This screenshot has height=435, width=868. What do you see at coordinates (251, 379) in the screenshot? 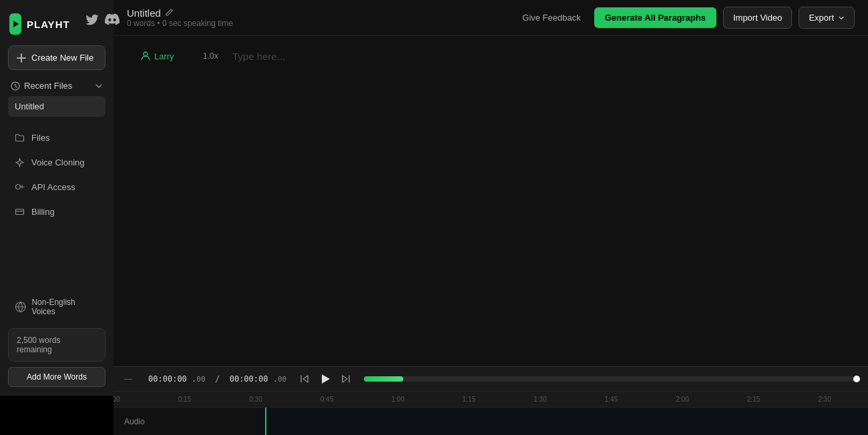
I see `total-time-hm: 00:00:00` at bounding box center [251, 379].